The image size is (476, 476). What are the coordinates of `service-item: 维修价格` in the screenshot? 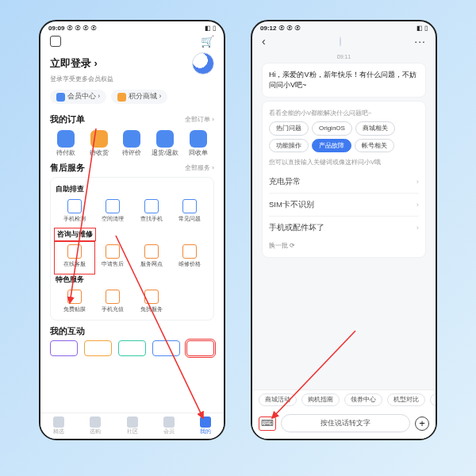 It's located at (190, 258).